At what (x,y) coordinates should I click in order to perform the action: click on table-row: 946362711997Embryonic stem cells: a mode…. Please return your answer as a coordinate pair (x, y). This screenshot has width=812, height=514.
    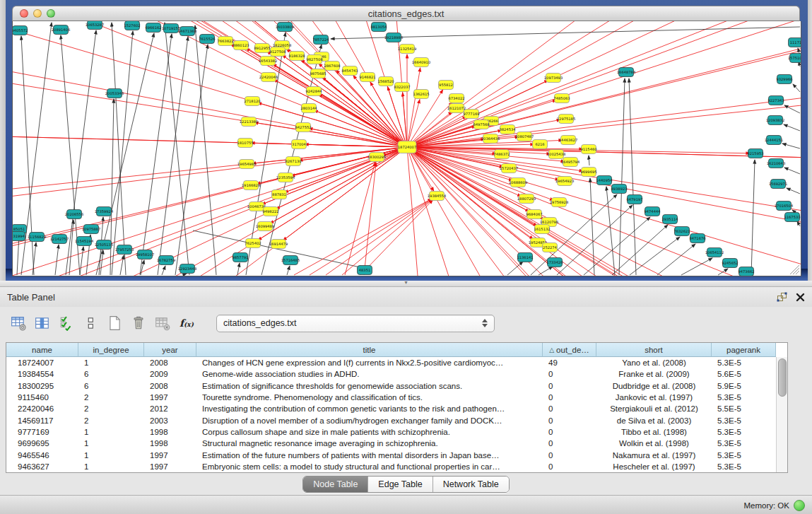
    Looking at the image, I should click on (397, 467).